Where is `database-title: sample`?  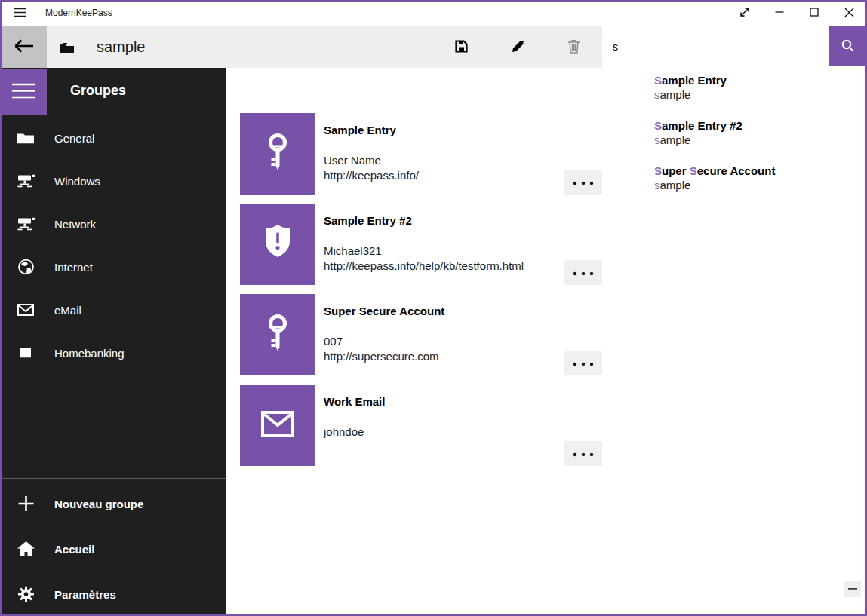
database-title: sample is located at coordinates (121, 47).